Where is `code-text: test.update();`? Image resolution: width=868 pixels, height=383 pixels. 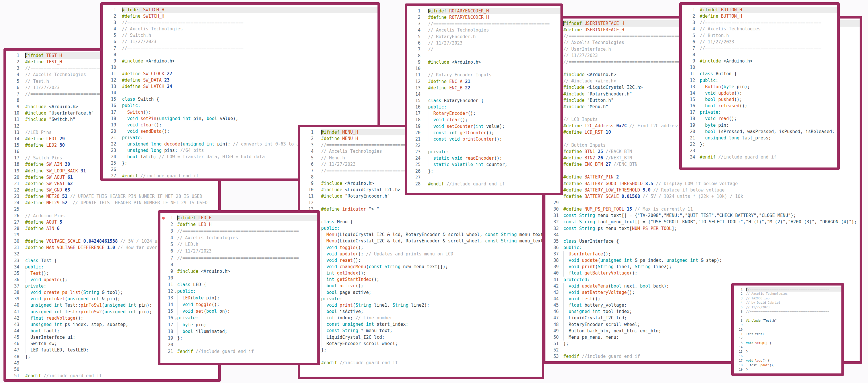
code-text: test.update(); is located at coordinates (794, 365).